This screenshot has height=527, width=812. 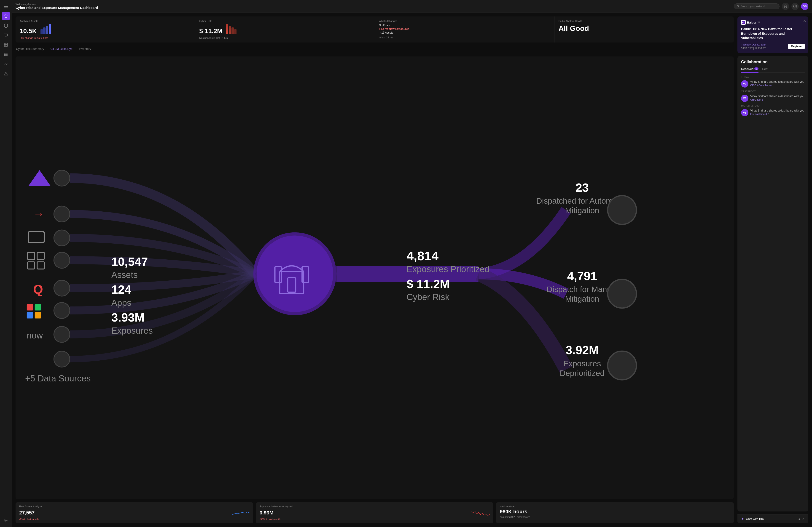 What do you see at coordinates (773, 91) in the screenshot?
I see `collab-section-yesterday: YESTERDAY` at bounding box center [773, 91].